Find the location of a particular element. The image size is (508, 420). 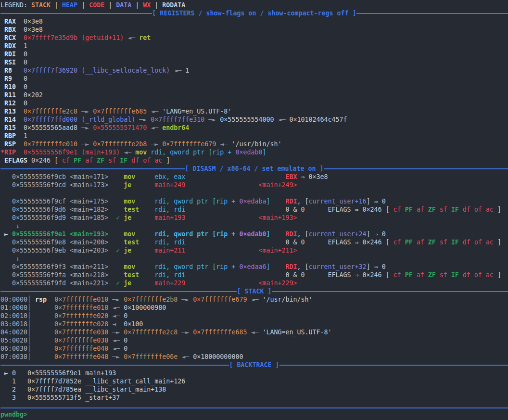

register-row-rsi: RSI 0 is located at coordinates (254, 63).